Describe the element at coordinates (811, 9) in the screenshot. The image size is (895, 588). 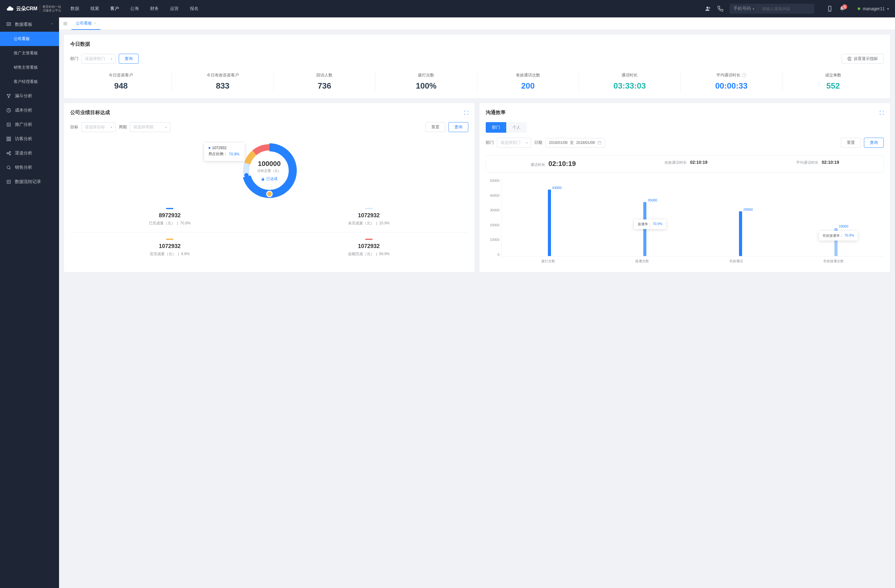
I see `search-icon` at that location.